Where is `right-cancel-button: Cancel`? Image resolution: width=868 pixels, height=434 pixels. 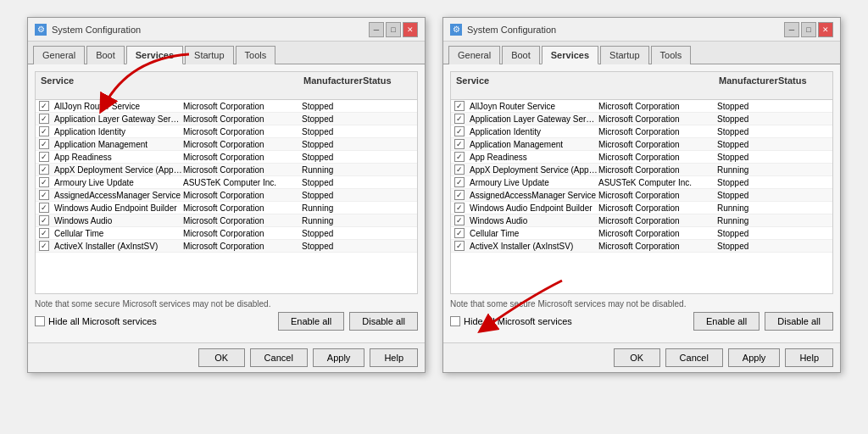
right-cancel-button: Cancel is located at coordinates (694, 358).